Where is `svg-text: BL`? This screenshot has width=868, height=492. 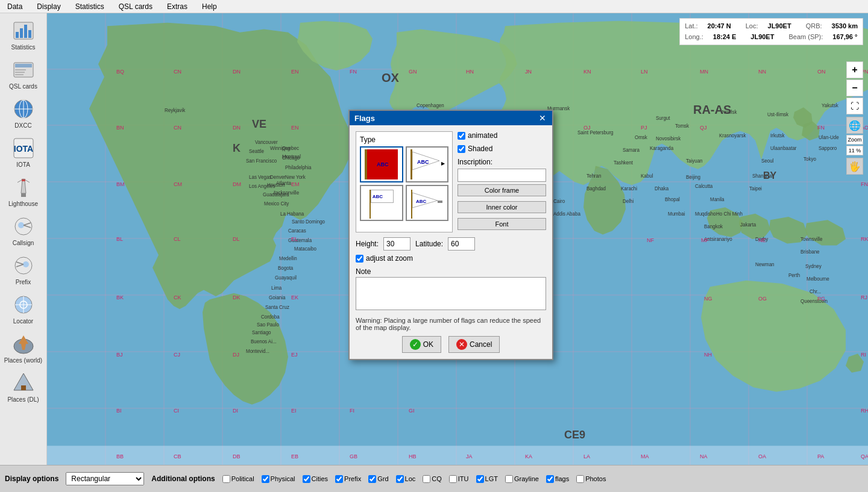
svg-text: BL is located at coordinates (119, 239).